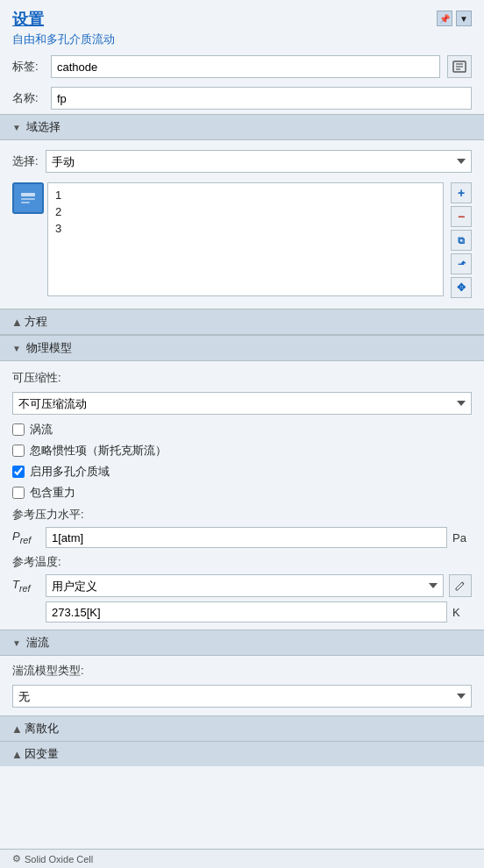 Image resolution: width=484 pixels, height=868 pixels. Describe the element at coordinates (242, 403) in the screenshot. I see `compressibility-row: 不可压缩流动` at that location.